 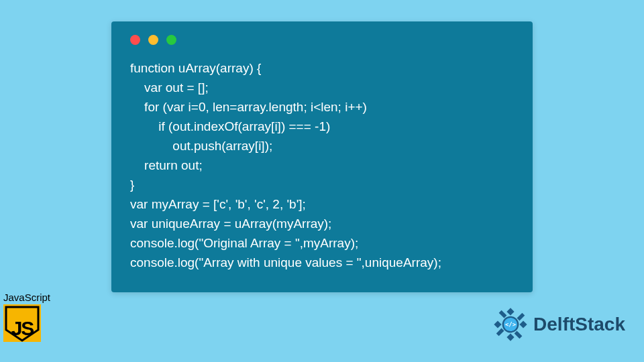 I want to click on brand-name: DelftStack, so click(x=580, y=324).